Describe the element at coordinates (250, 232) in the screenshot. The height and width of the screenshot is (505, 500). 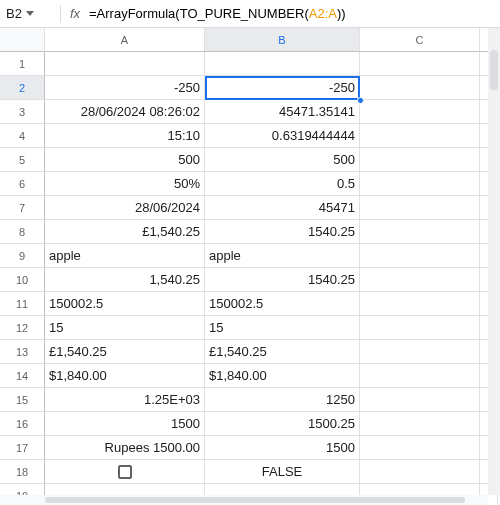
I see `table-row: 8£1,540.251540.25` at that location.